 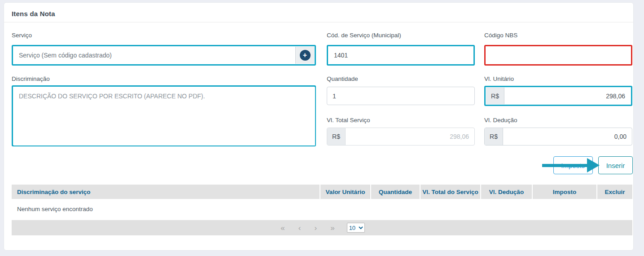 What do you see at coordinates (401, 55) in the screenshot?
I see `cod-servico-municipal-input` at bounding box center [401, 55].